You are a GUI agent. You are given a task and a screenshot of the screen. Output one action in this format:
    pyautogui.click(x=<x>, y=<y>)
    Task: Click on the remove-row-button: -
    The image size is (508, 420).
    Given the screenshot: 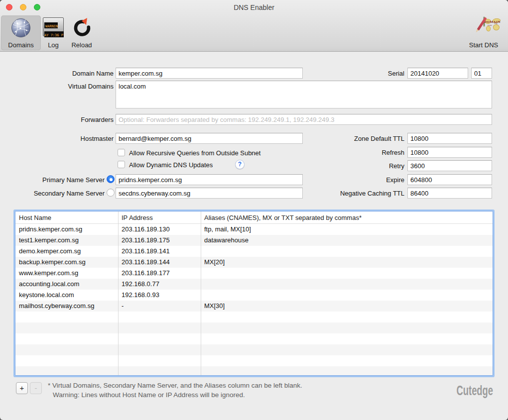 What is the action you would take?
    pyautogui.click(x=36, y=388)
    